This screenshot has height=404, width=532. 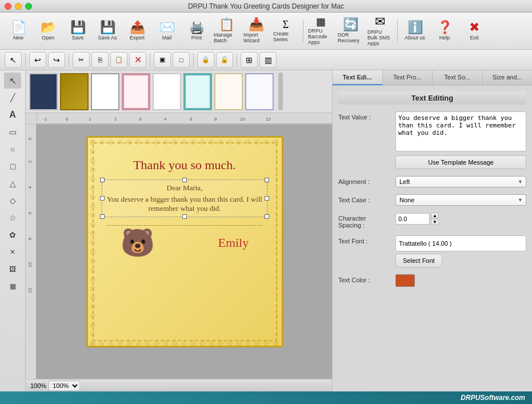 What do you see at coordinates (474, 38) in the screenshot?
I see `exit-label: Exit` at bounding box center [474, 38].